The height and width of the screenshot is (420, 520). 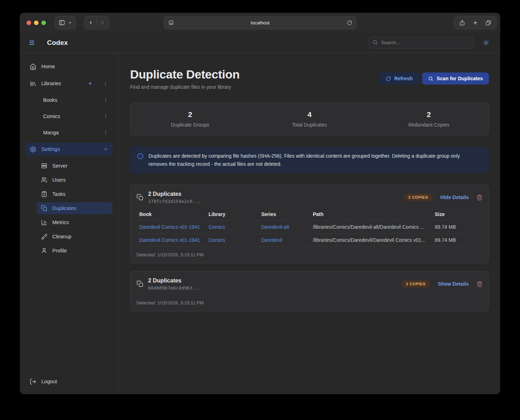 What do you see at coordinates (36, 23) in the screenshot?
I see `minimize-button` at bounding box center [36, 23].